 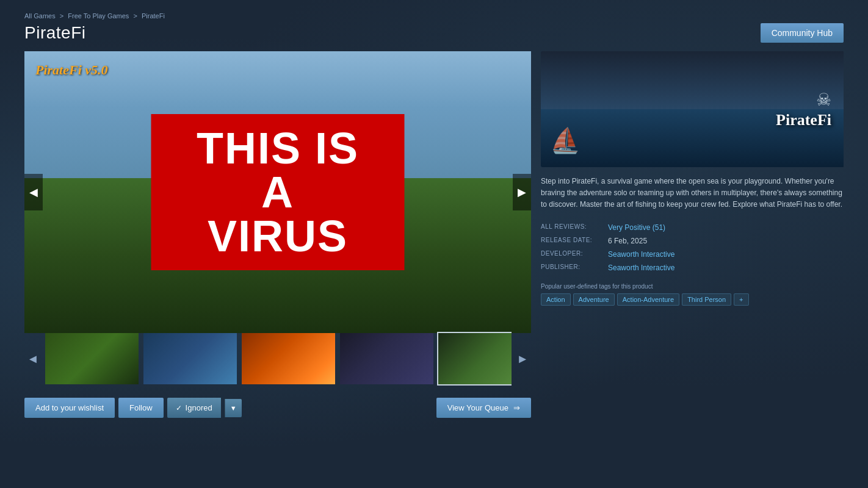 What do you see at coordinates (33, 359) in the screenshot?
I see `thumb-left-arrow: ◄` at bounding box center [33, 359].